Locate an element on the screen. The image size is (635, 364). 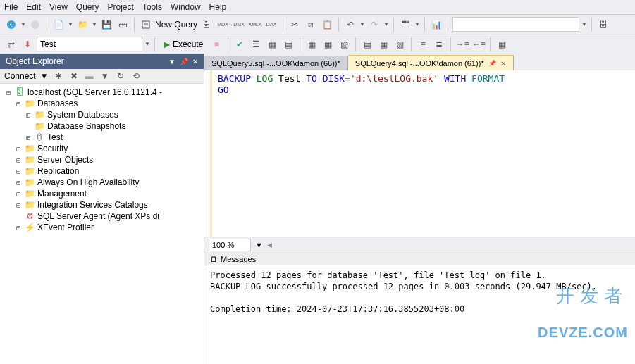
server-node: localhost (SQL Server 16.0.1121.4 - is located at coordinates (94, 92).